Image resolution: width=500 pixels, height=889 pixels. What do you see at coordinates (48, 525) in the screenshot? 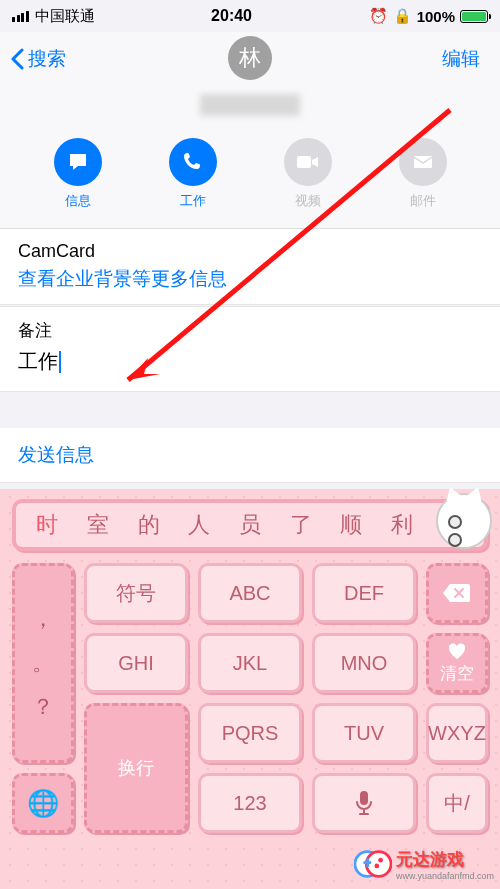
I see `candidate-0: 时` at bounding box center [48, 525].